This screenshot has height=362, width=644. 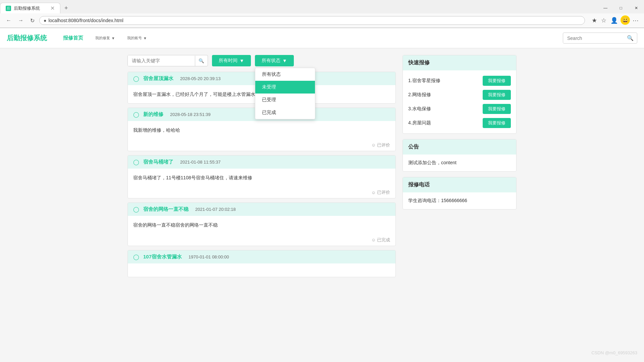 I want to click on header-search-input, so click(x=593, y=38).